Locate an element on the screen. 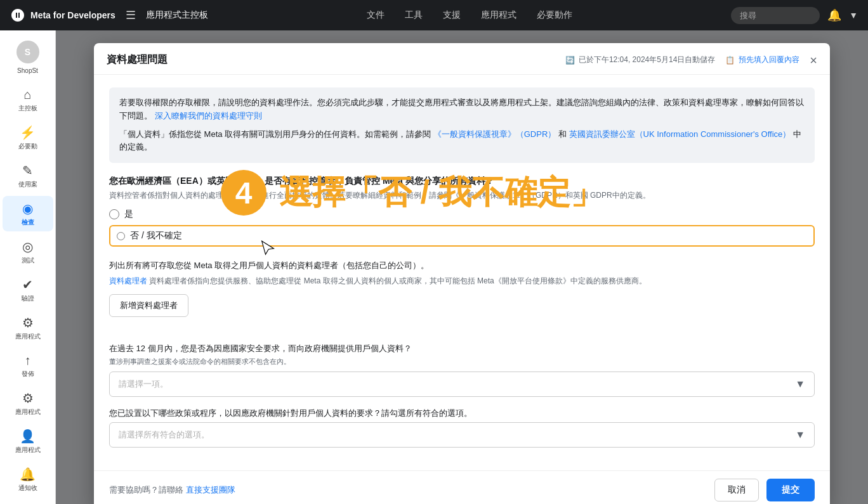  sidebar-item-publish: ↑ 發佈 is located at coordinates (28, 365).